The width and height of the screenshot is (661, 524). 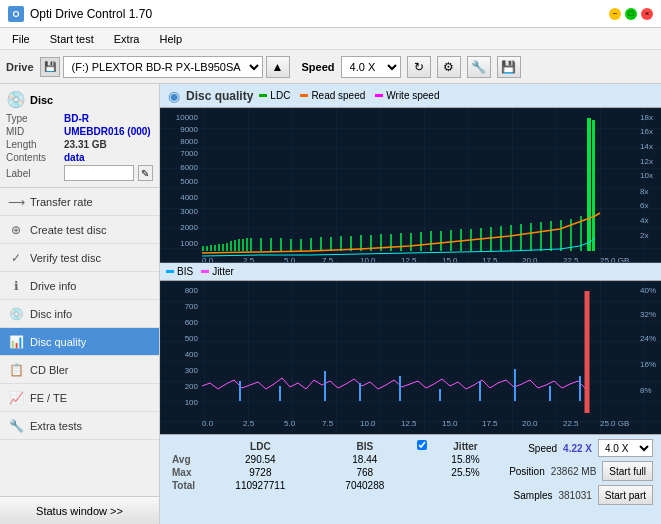 What do you see at coordinates (80, 426) in the screenshot?
I see `sidebar-item-extra-tests: 🔧 Extra tests` at bounding box center [80, 426].